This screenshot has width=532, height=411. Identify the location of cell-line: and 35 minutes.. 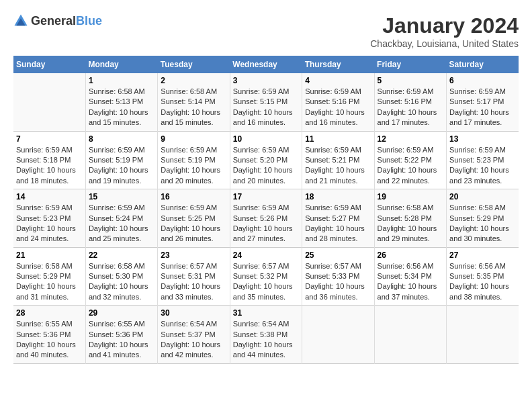
(266, 297).